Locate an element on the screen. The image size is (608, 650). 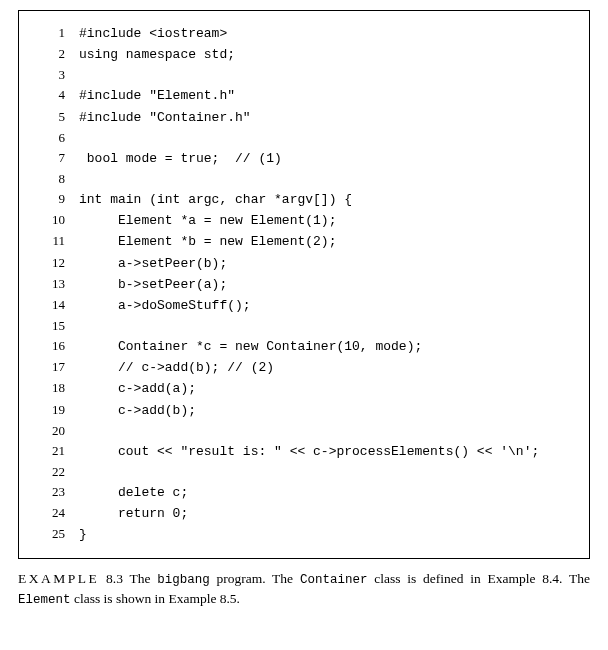
code-text: a->doSomeStuff(); is located at coordinates (165, 306).